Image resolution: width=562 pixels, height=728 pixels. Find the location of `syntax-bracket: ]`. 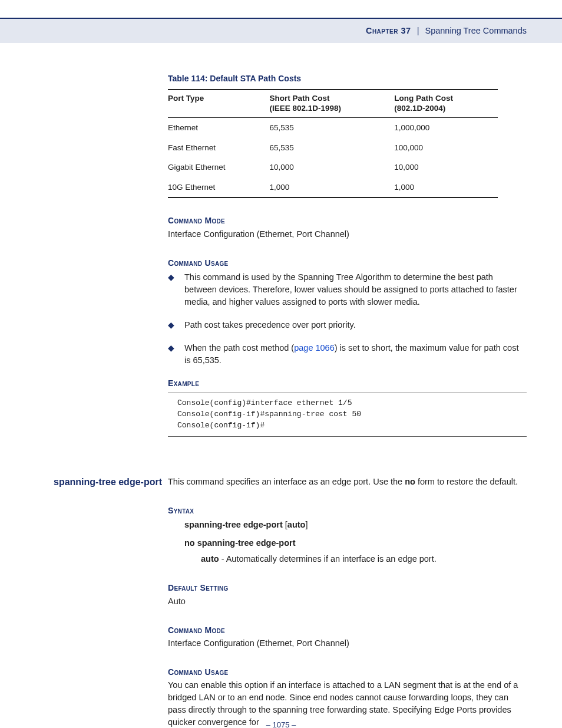

syntax-bracket: ] is located at coordinates (306, 525).